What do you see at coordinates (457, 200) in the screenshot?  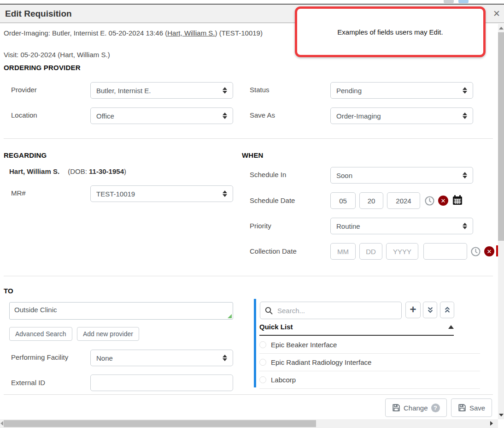 I see `calendar-icon` at bounding box center [457, 200].